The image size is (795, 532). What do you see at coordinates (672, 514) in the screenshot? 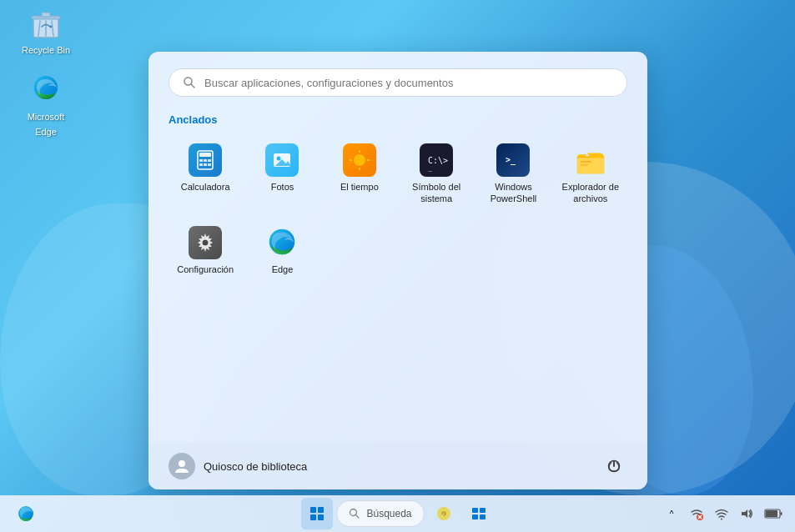
I see `show-hidden-icons-button: ^` at bounding box center [672, 514].